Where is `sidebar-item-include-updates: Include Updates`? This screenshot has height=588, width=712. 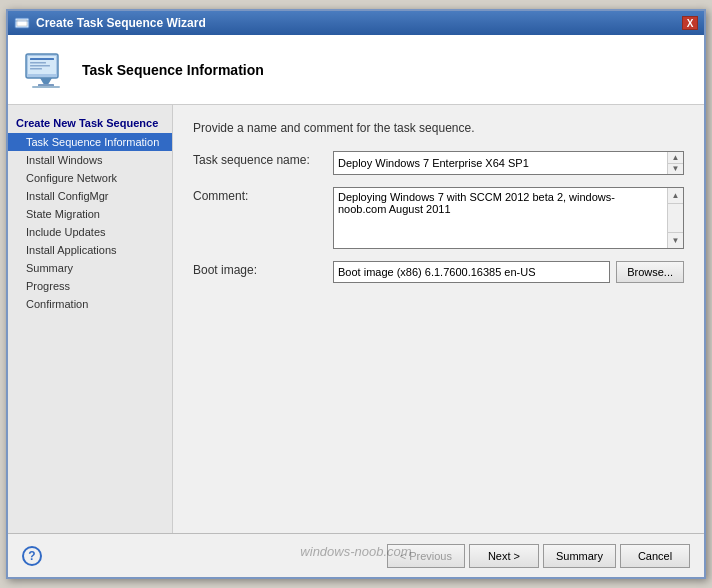 sidebar-item-include-updates: Include Updates is located at coordinates (90, 232).